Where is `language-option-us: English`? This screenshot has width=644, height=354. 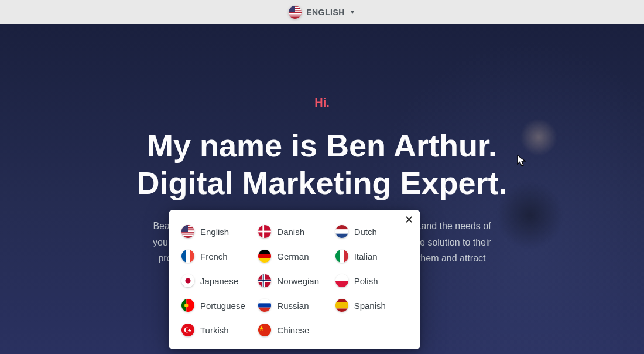
language-option-us: English is located at coordinates (218, 232).